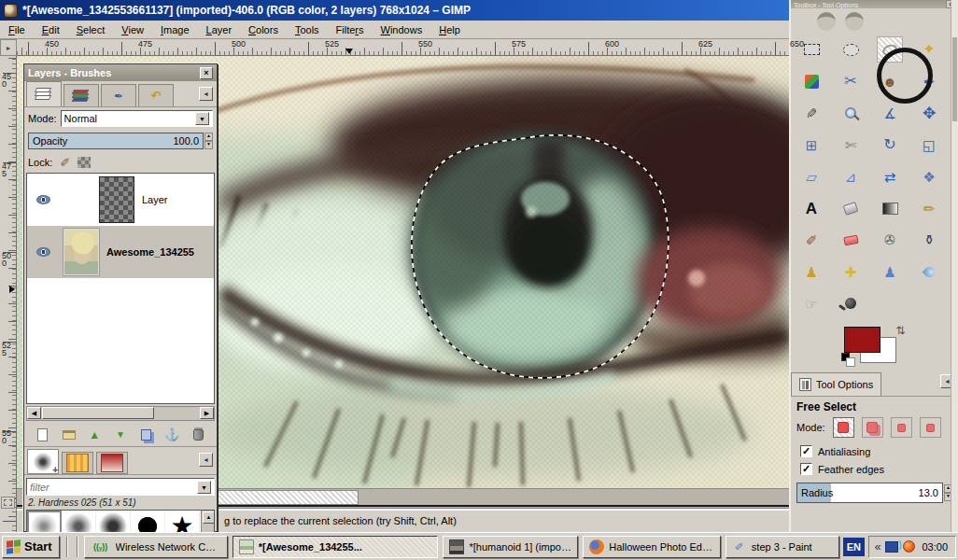  I want to click on toolbox-titlebar: Toolbox - Tool Options ×, so click(874, 4).